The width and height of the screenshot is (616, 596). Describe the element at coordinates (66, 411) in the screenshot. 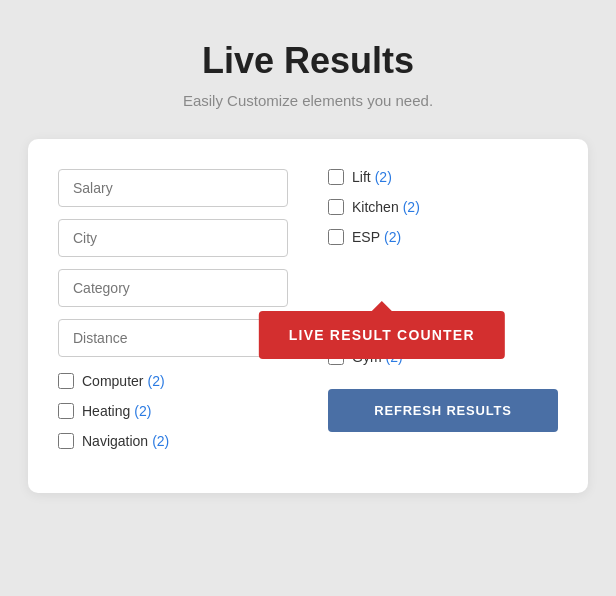

I see `checkbox-heating-input` at that location.